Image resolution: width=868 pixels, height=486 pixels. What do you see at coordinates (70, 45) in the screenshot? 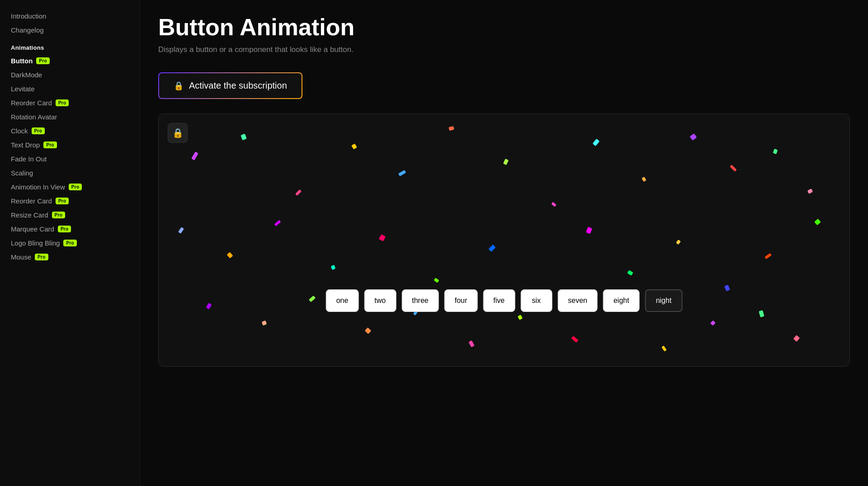
I see `animations-section-label: Animations` at bounding box center [70, 45].